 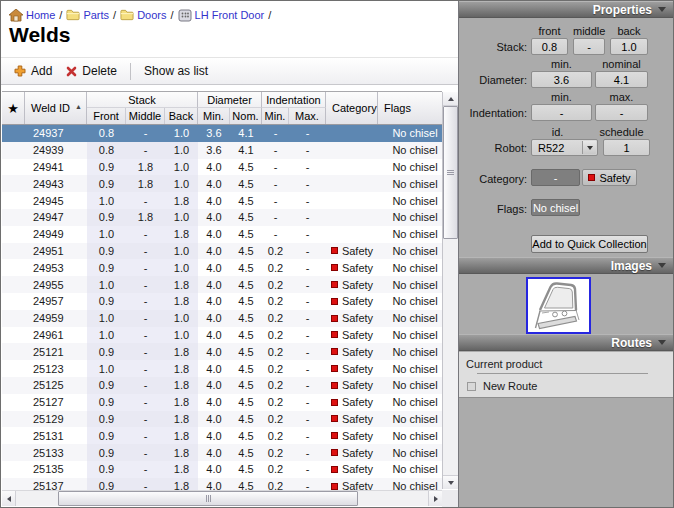 What do you see at coordinates (352, 108) in the screenshot?
I see `category-column-header: Category` at bounding box center [352, 108].